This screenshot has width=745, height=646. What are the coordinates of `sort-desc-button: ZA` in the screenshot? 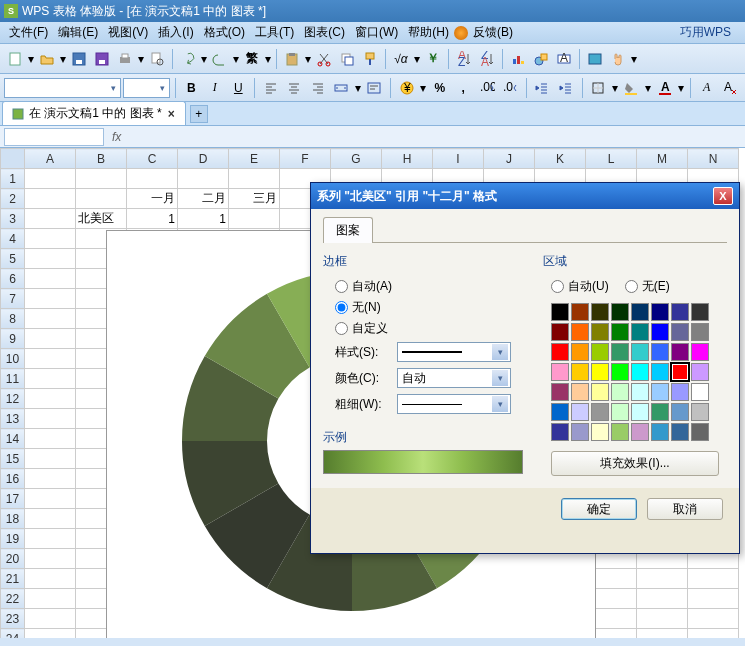 It's located at (487, 59).